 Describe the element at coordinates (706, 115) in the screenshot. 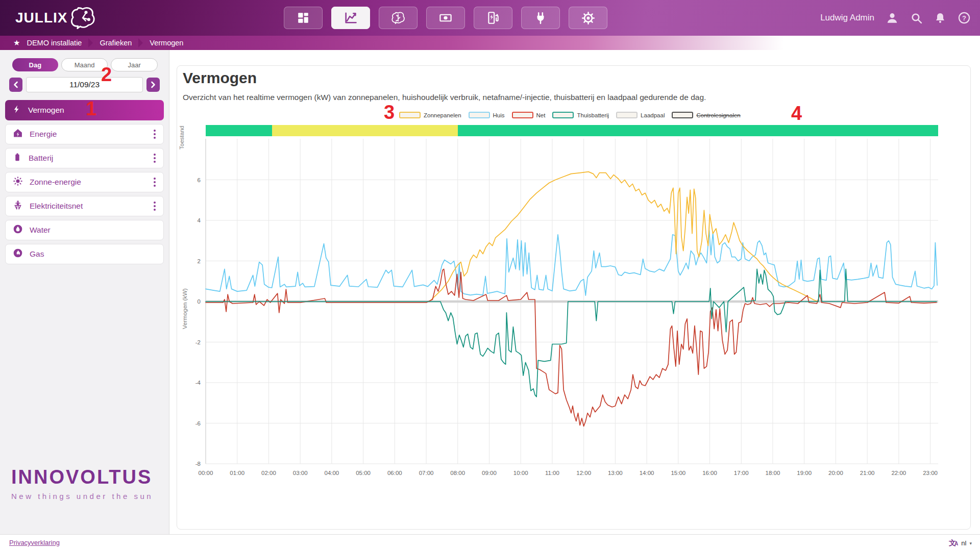

I see `legend-item-controlesignalen: Controlesignalen` at that location.